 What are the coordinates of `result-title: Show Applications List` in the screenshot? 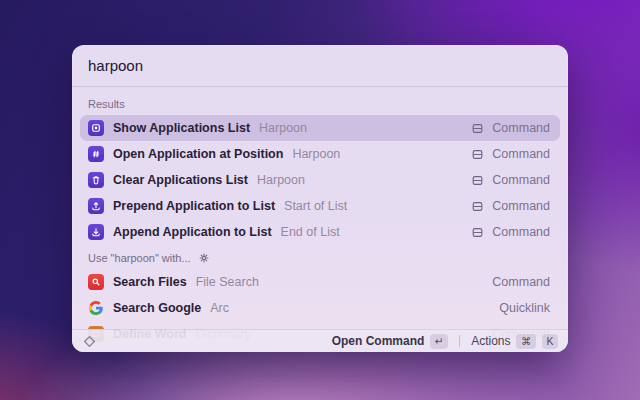 It's located at (182, 128).